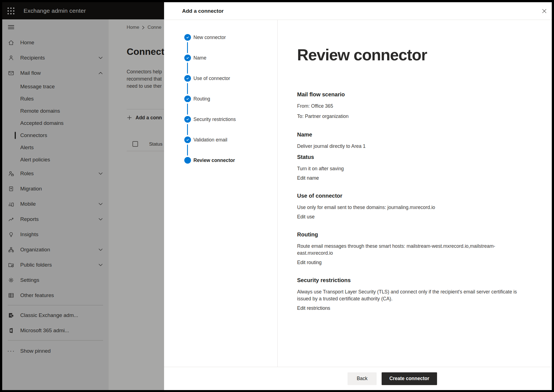  Describe the element at coordinates (419, 135) in the screenshot. I see `section-title: Name` at that location.